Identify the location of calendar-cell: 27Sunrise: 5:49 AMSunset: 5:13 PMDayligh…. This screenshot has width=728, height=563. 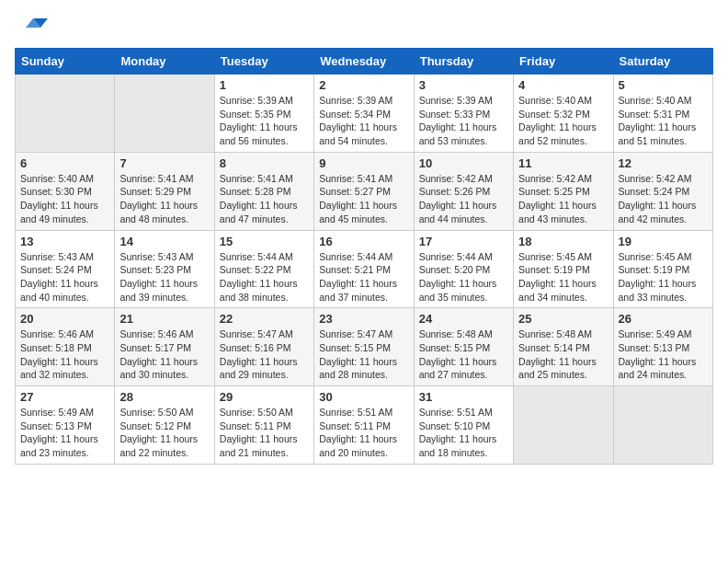
(65, 425).